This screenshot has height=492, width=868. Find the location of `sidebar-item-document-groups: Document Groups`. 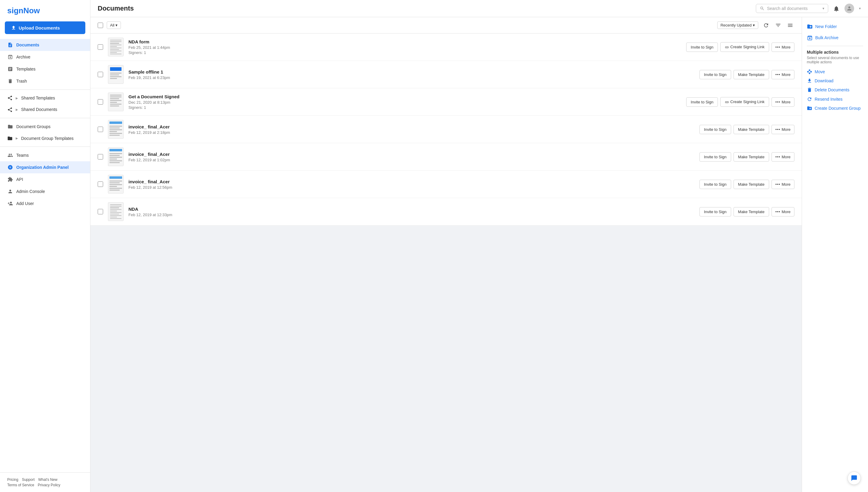

sidebar-item-document-groups: Document Groups is located at coordinates (45, 127).